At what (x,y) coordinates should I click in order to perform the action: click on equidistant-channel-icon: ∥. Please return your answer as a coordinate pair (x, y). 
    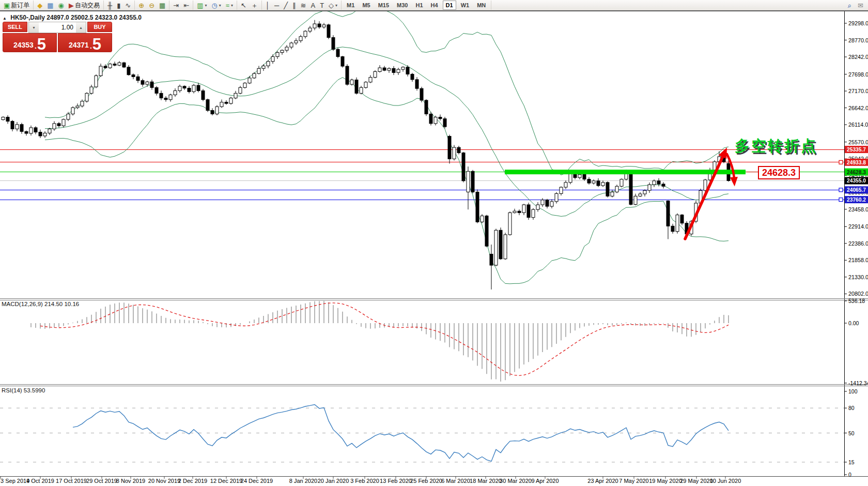
    Looking at the image, I should click on (295, 5).